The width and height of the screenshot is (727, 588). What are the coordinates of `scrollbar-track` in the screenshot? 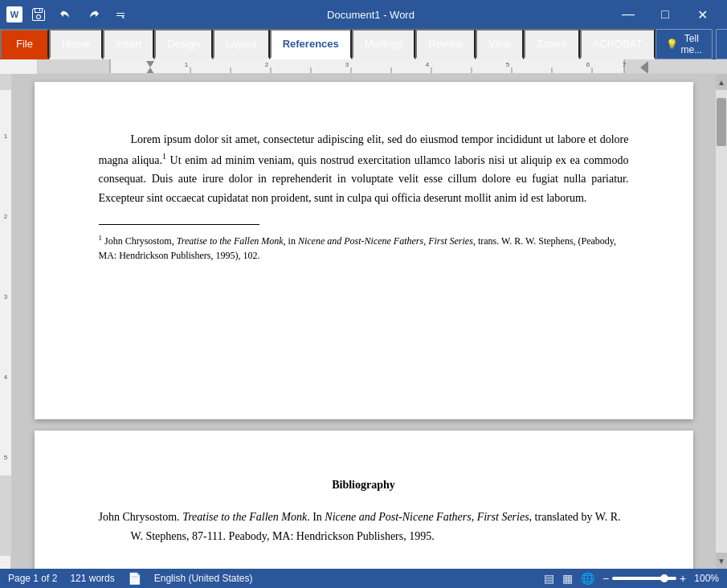 It's located at (721, 321).